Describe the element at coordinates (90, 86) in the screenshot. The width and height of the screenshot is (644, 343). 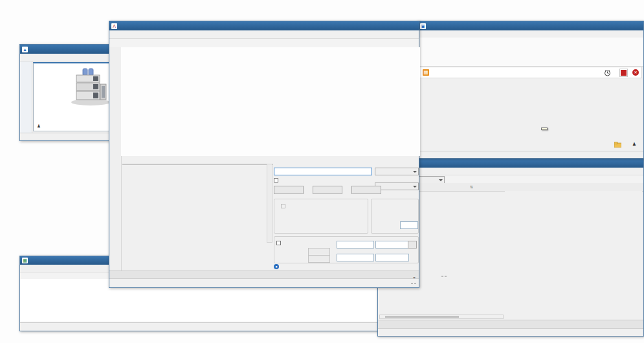
I see `instrument-graphic` at that location.